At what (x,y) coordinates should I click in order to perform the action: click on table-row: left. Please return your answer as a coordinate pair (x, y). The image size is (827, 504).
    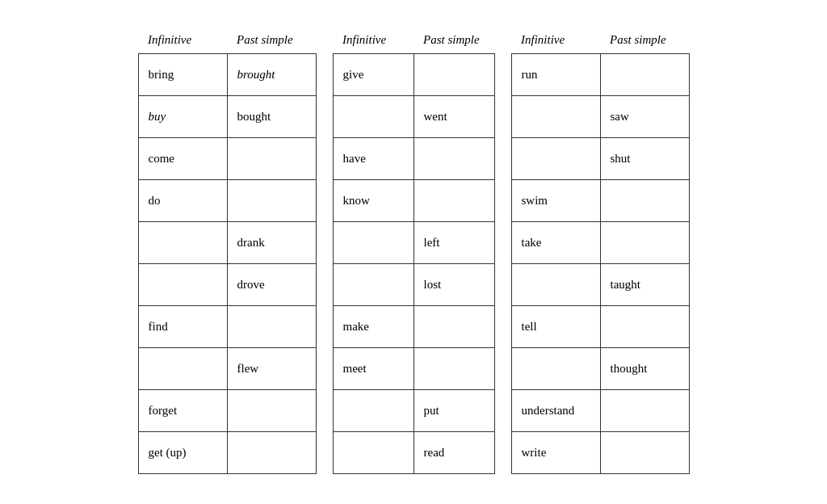
    Looking at the image, I should click on (414, 243).